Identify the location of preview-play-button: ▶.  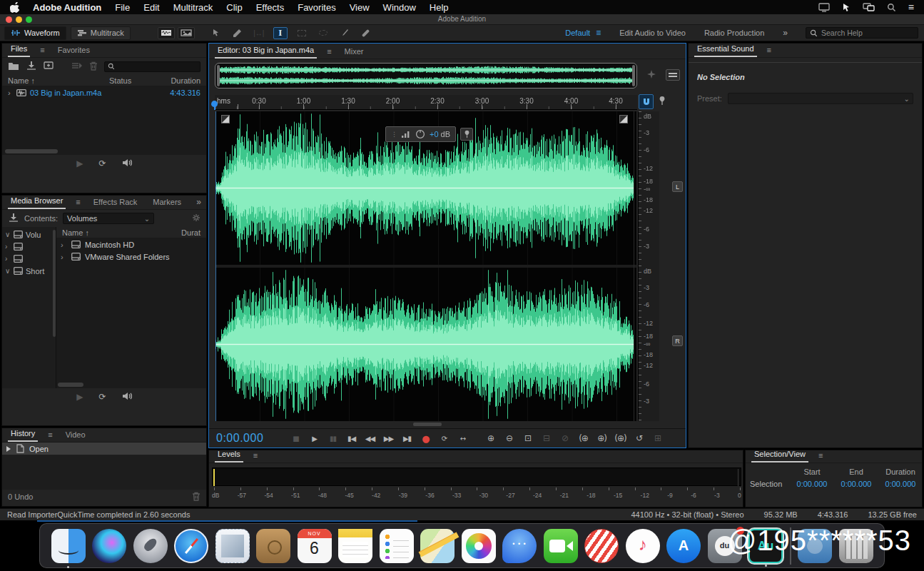
(80, 397).